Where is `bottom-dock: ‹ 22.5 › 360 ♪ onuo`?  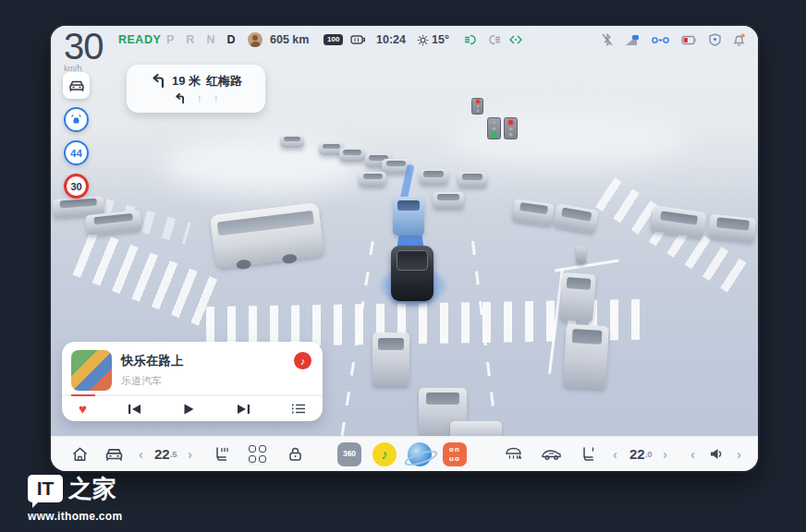 bottom-dock: ‹ 22.5 › 360 ♪ onuo is located at coordinates (405, 453).